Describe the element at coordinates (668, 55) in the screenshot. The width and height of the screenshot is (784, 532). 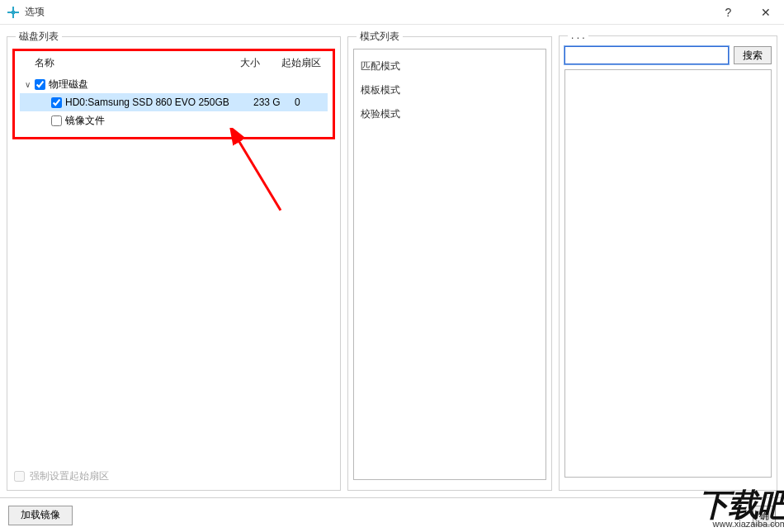
I see `search-row: 搜索` at that location.